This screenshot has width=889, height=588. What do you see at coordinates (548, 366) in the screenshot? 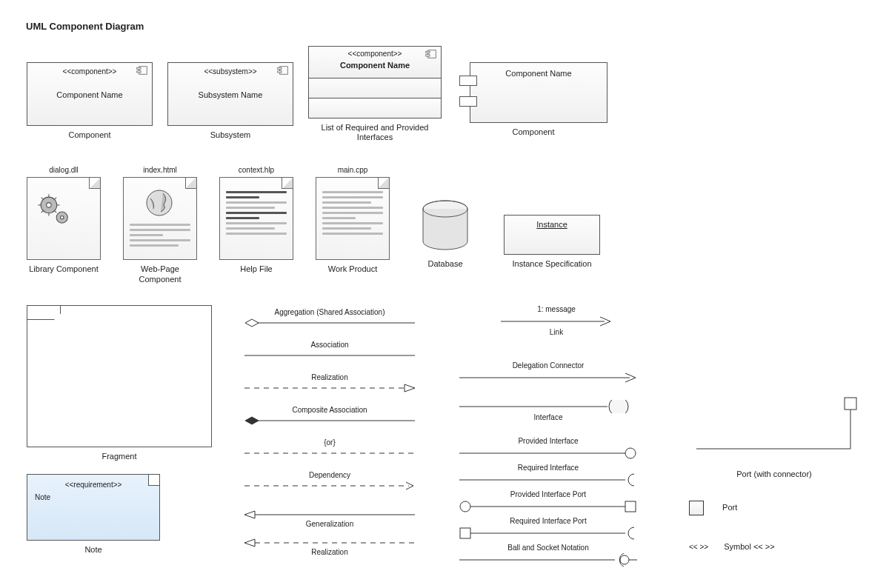
I see `caption: Delegation Connector` at bounding box center [548, 366].